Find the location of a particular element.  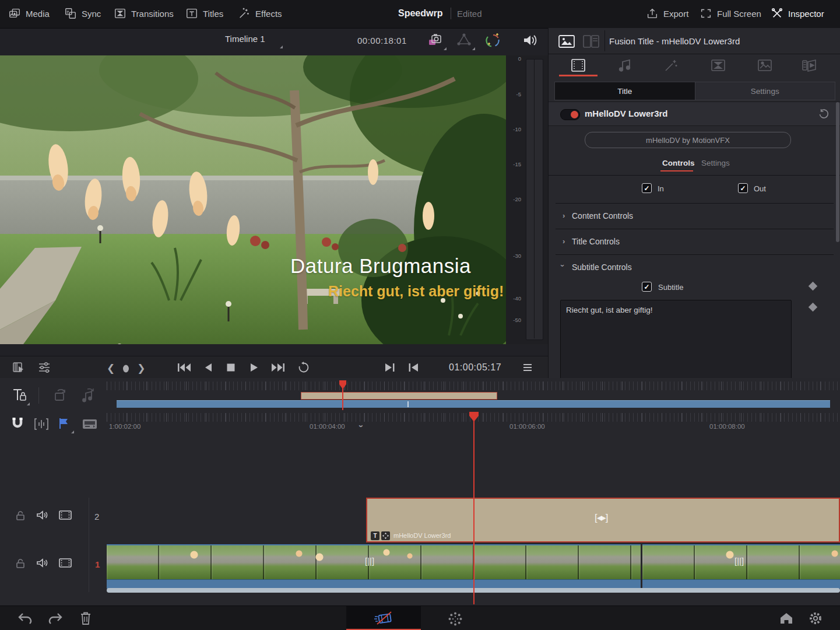

section-content-controls: › Content Controls is located at coordinates (694, 216).